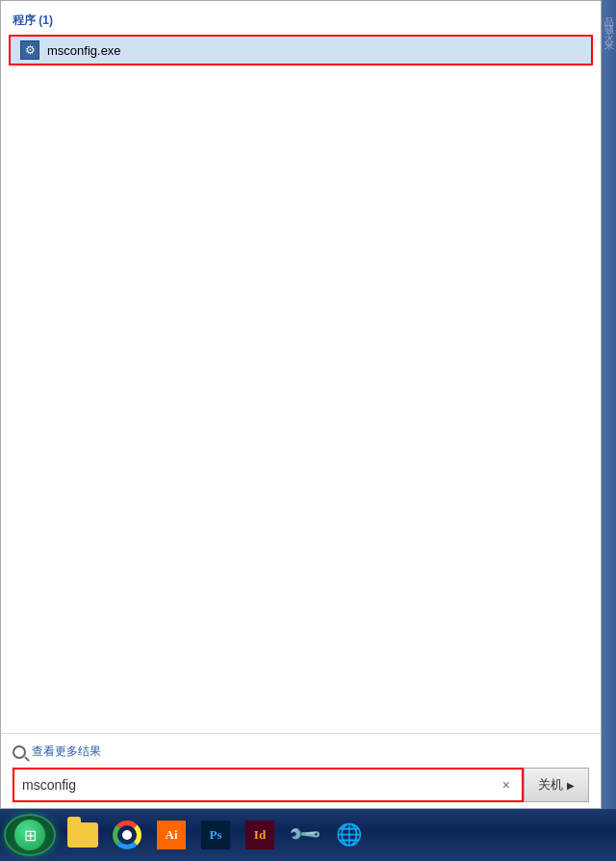 This screenshot has width=616, height=861. What do you see at coordinates (83, 835) in the screenshot?
I see `taskbar-folder-button` at bounding box center [83, 835].